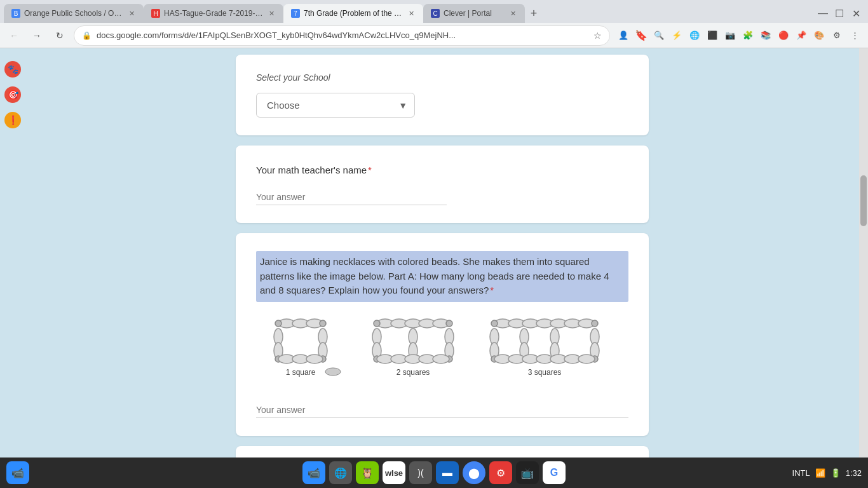  What do you see at coordinates (837, 36) in the screenshot?
I see `extension12-icon: ⚙` at bounding box center [837, 36].